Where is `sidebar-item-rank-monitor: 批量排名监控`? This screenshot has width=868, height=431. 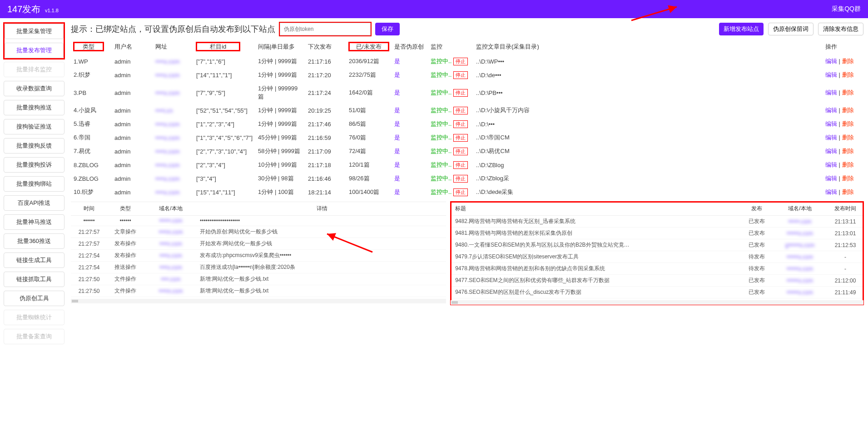
sidebar-item-rank-monitor: 批量排名监控 is located at coordinates (34, 69).